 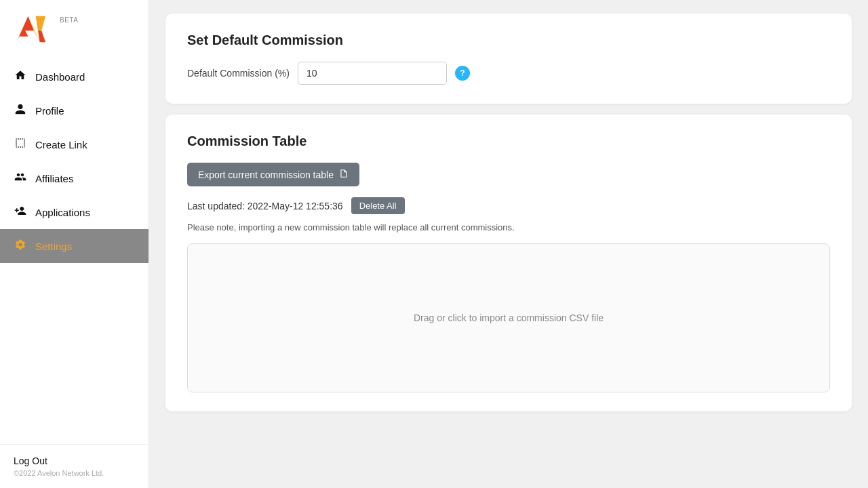 What do you see at coordinates (20, 246) in the screenshot?
I see `gear-icon` at bounding box center [20, 246].